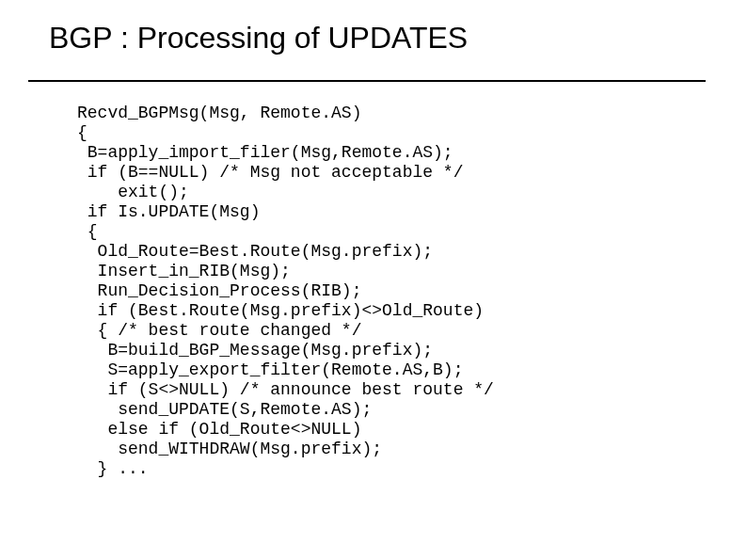 The width and height of the screenshot is (747, 560). What do you see at coordinates (184, 271) in the screenshot?
I see `code-line: Insert_in_RIB(Msg);` at bounding box center [184, 271].